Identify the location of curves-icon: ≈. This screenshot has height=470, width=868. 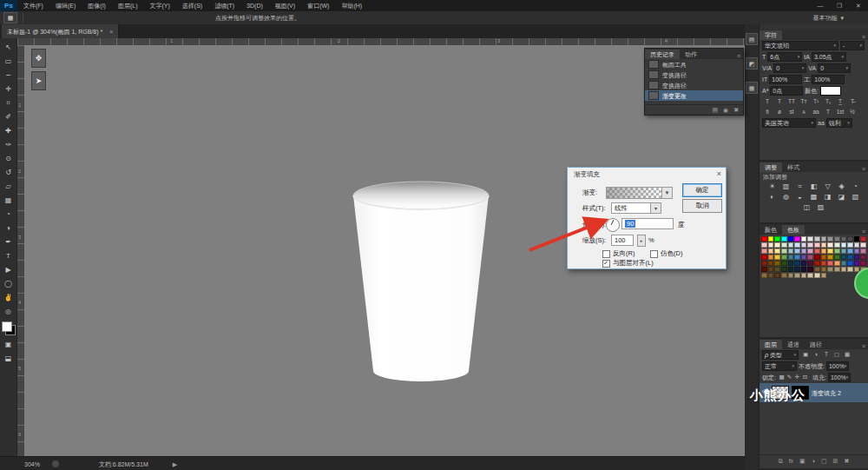
(800, 187).